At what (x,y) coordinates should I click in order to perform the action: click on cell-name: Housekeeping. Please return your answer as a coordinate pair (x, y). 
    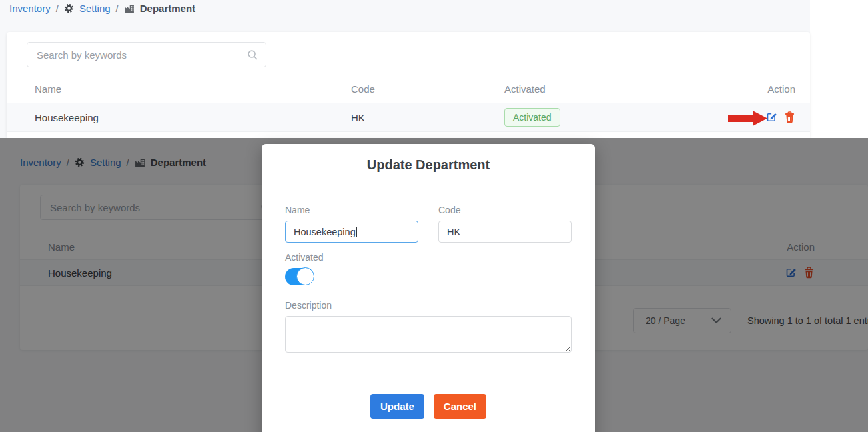
    Looking at the image, I should click on (193, 117).